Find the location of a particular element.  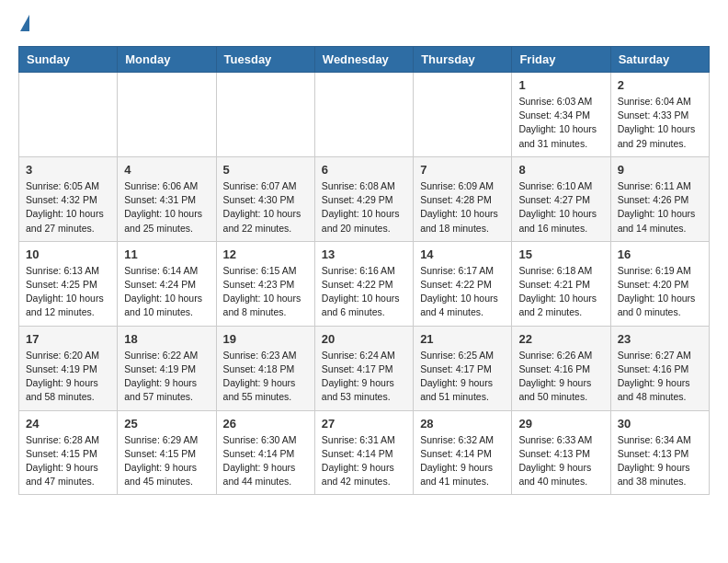

day-number: 28 is located at coordinates (462, 423).